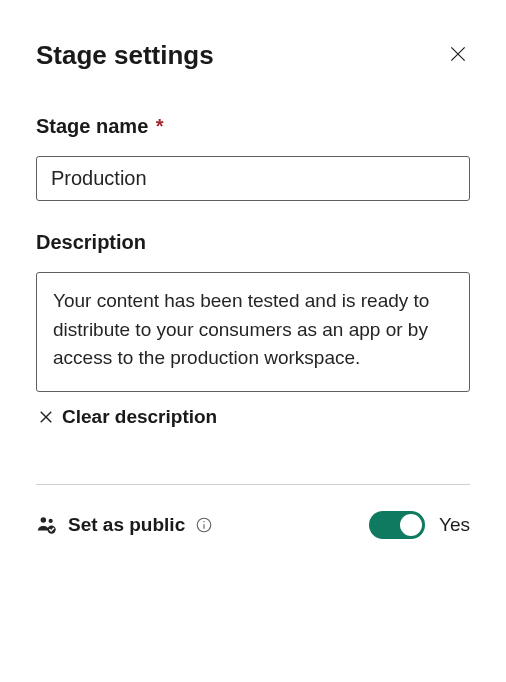 This screenshot has width=506, height=682. What do you see at coordinates (253, 417) in the screenshot?
I see `clear-description-button: Clear description` at bounding box center [253, 417].